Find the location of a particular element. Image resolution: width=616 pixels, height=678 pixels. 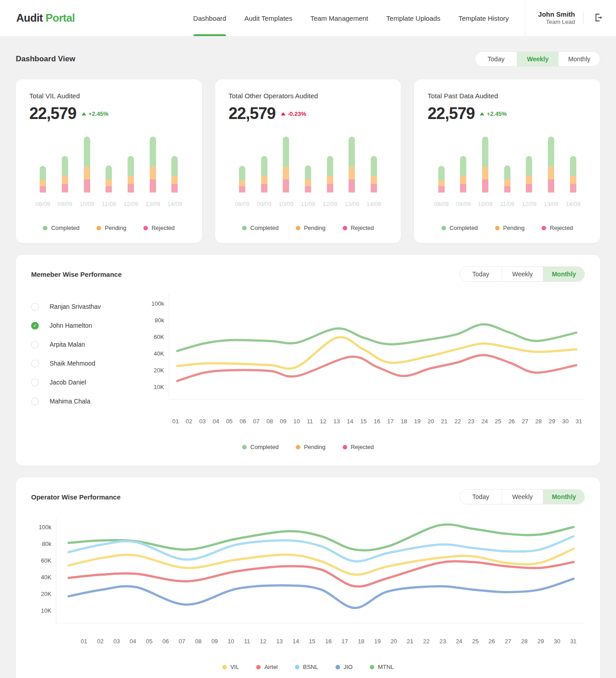

x-tick-label: 20 is located at coordinates (431, 421).